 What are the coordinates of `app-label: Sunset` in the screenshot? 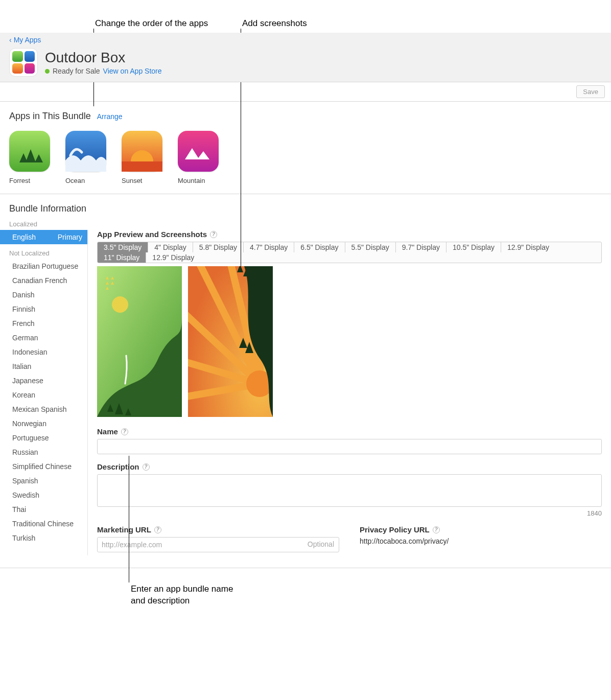 It's located at (142, 181).